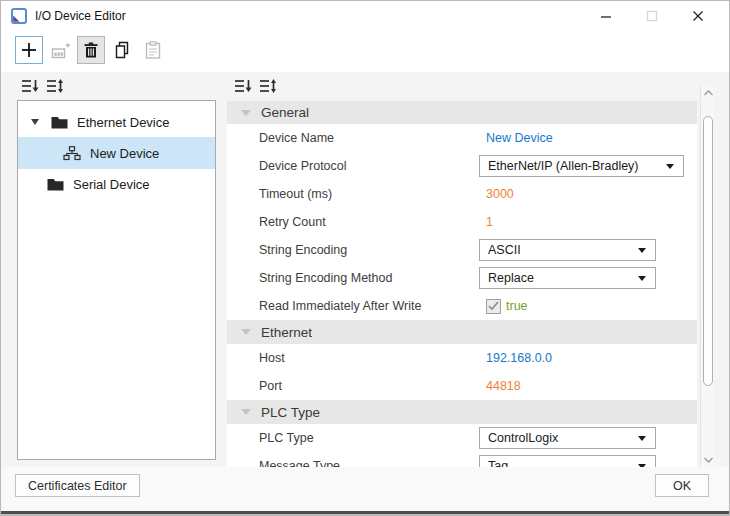 This screenshot has width=730, height=516. Describe the element at coordinates (72, 154) in the screenshot. I see `network-device-icon` at that location.